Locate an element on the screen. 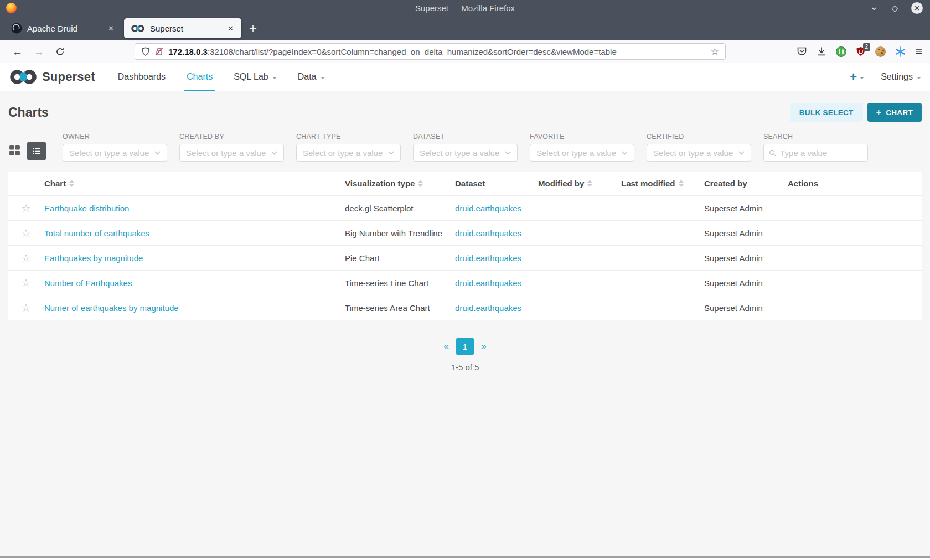 The width and height of the screenshot is (930, 560). table-header-row: Chart Visualization type Dataset Modifie… is located at coordinates (465, 184).